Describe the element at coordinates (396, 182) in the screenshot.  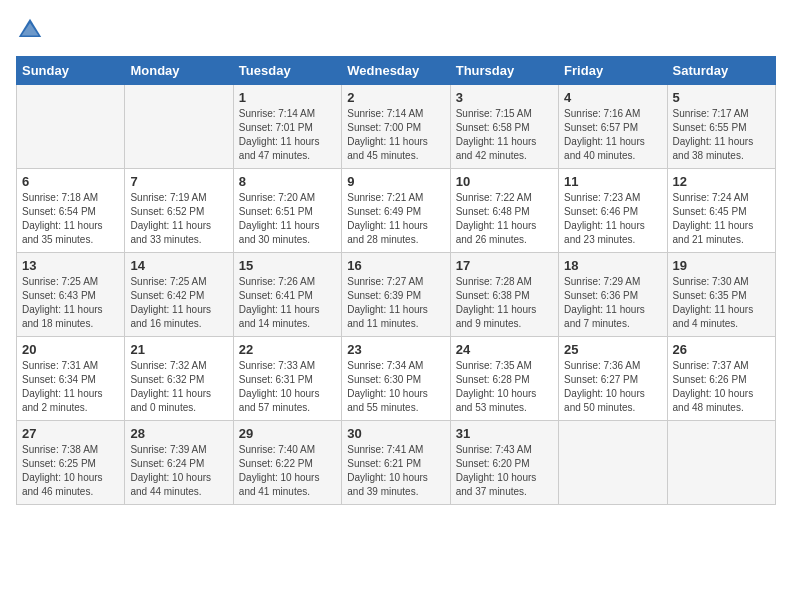
I see `day-number: 9` at that location.